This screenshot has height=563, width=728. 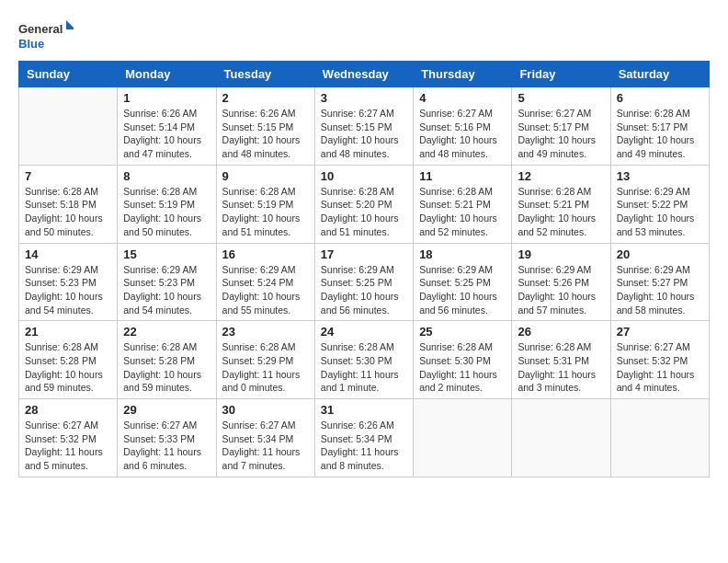 I want to click on calendar-cell: 21Sunrise: 6:28 AM Sunset: 5:28 PM Dayli…, so click(x=68, y=361).